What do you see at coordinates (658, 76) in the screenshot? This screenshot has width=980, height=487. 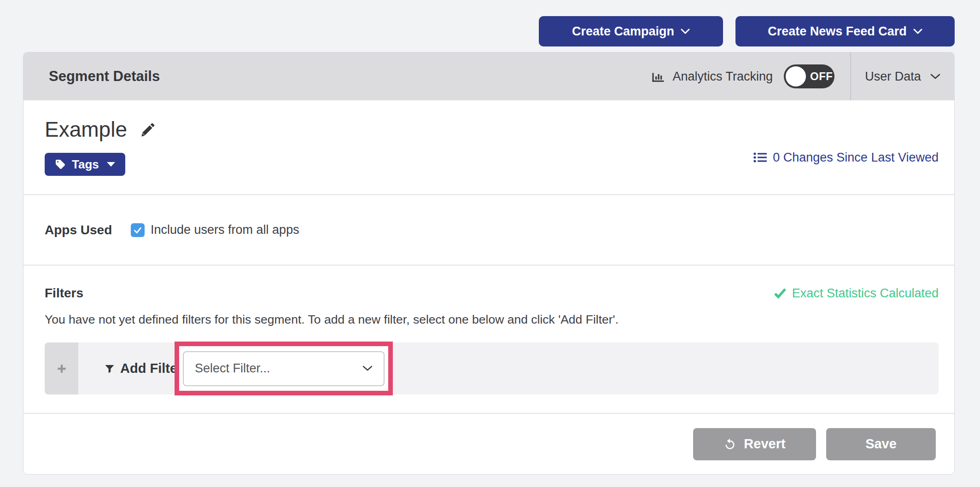 I see `bar-chart-icon` at bounding box center [658, 76].